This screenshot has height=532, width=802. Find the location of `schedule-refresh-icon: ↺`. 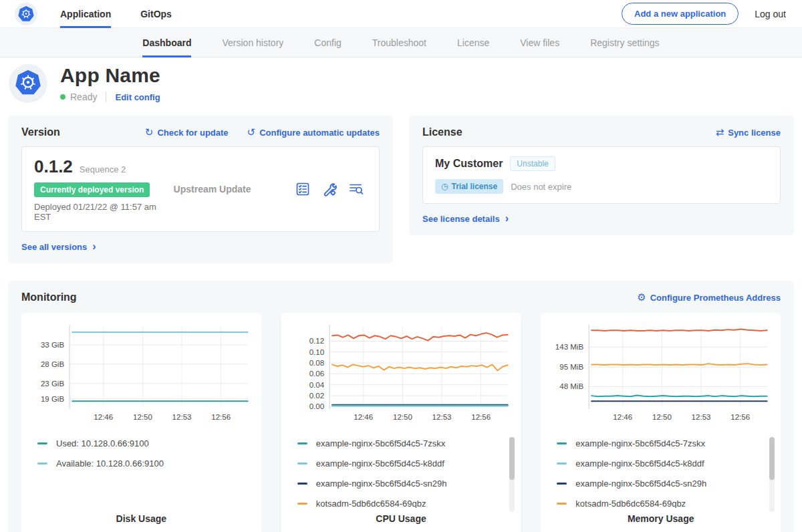

schedule-refresh-icon: ↺ is located at coordinates (251, 132).